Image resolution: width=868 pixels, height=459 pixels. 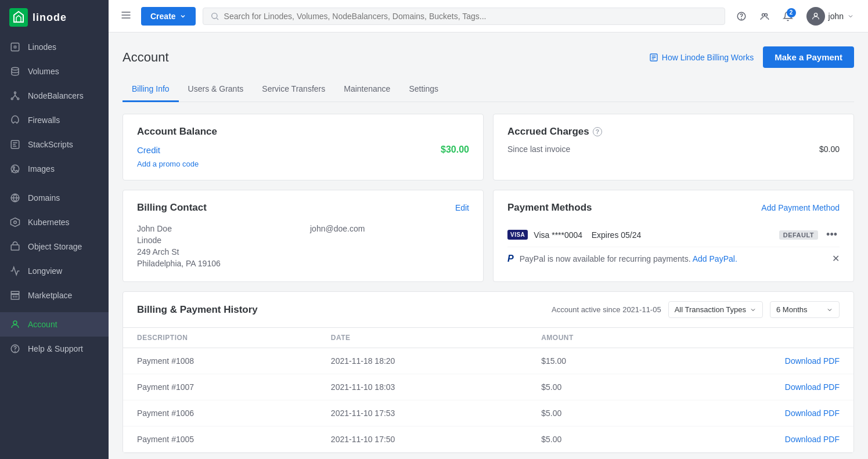 I want to click on sidebar-item-images-label: Images, so click(x=41, y=169).